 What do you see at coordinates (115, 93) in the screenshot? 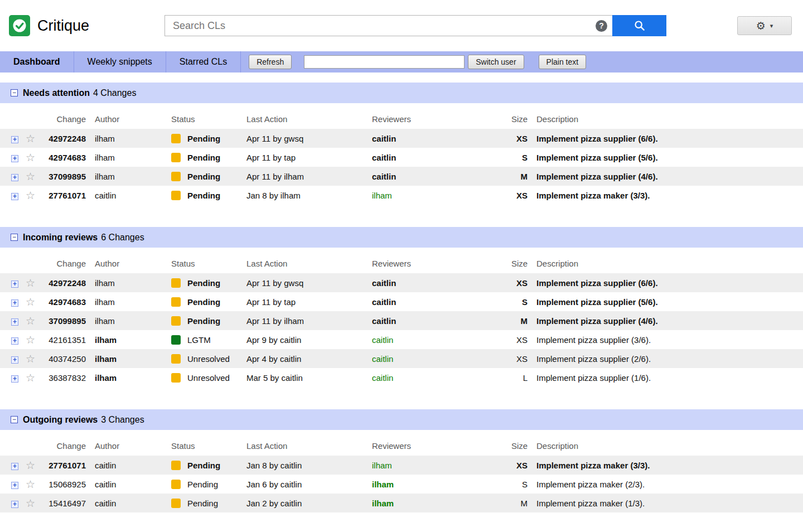
I see `section-count: 4 Changes` at bounding box center [115, 93].